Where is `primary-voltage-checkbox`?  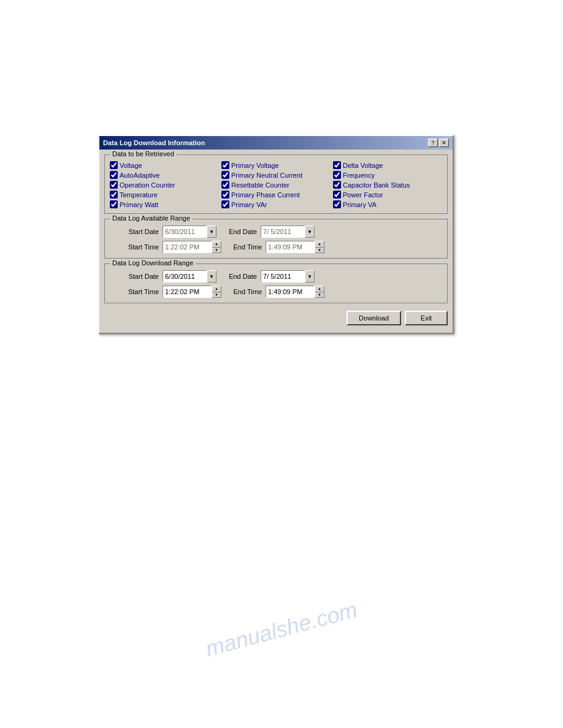 primary-voltage-checkbox is located at coordinates (226, 165).